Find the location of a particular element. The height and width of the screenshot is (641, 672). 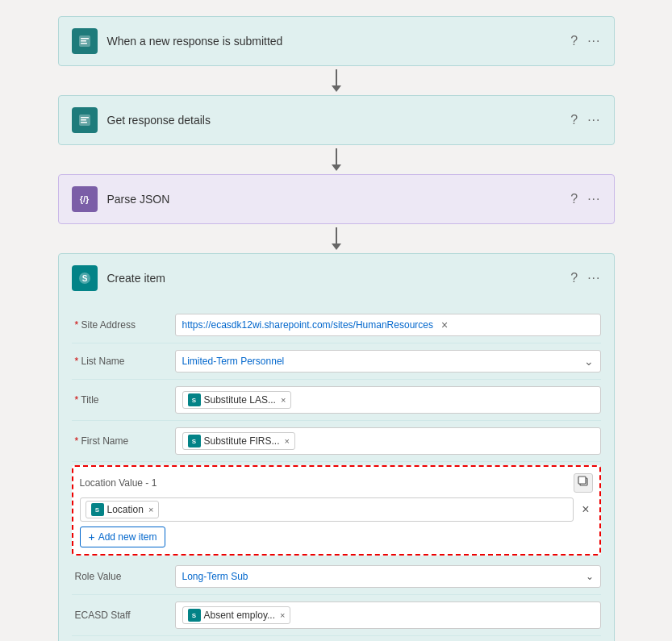

ecasd-chip-remove: × is located at coordinates (282, 615).